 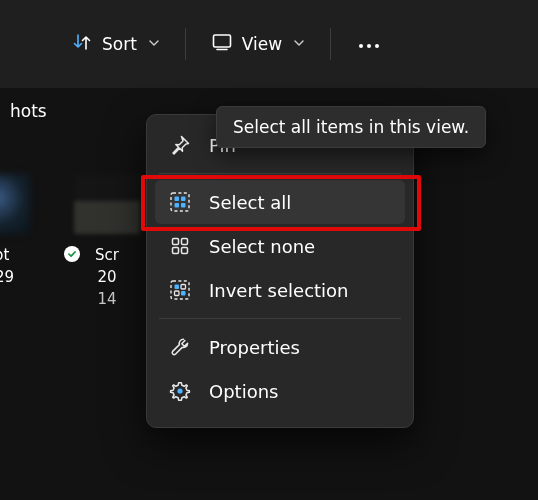 What do you see at coordinates (351, 127) in the screenshot?
I see `tooltip: Select all items in this view.` at bounding box center [351, 127].